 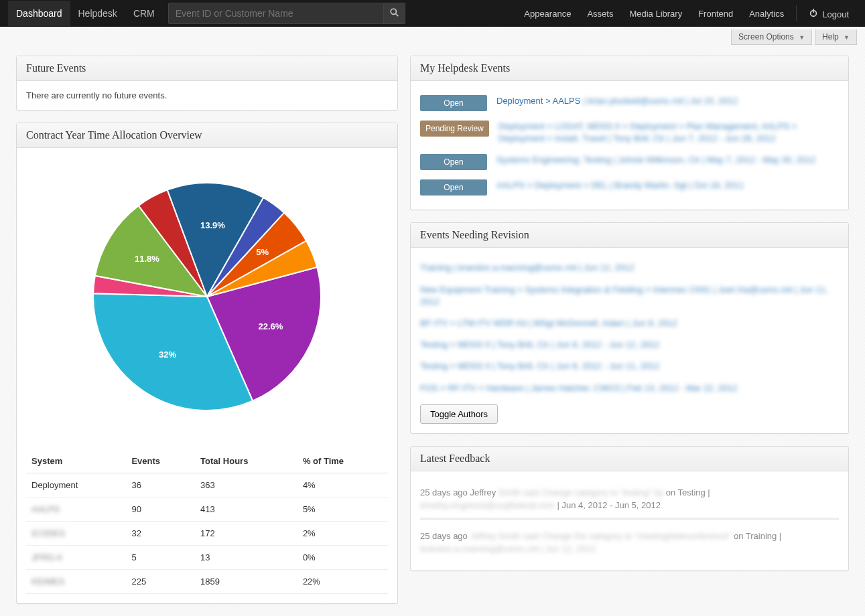 What do you see at coordinates (161, 558) in the screenshot?
I see `table-cell: 5` at bounding box center [161, 558].